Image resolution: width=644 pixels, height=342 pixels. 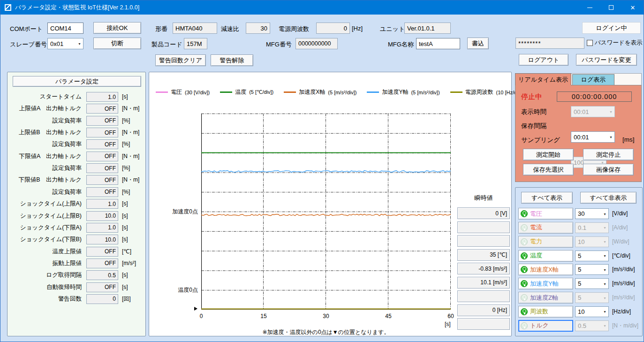 What do you see at coordinates (579, 312) in the screenshot?
I see `channel-row: 周波数10▼[Hz/div]` at bounding box center [579, 312].